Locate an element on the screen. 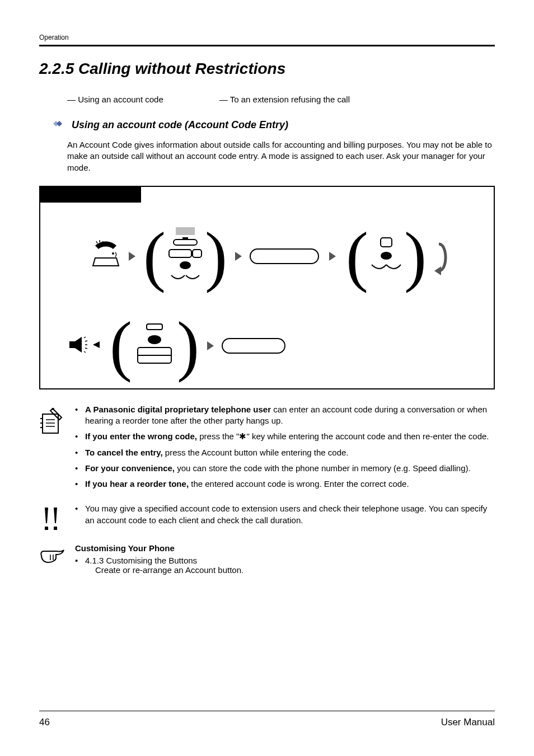 The height and width of the screenshot is (756, 534). diagram-label-bar is located at coordinates (91, 195).